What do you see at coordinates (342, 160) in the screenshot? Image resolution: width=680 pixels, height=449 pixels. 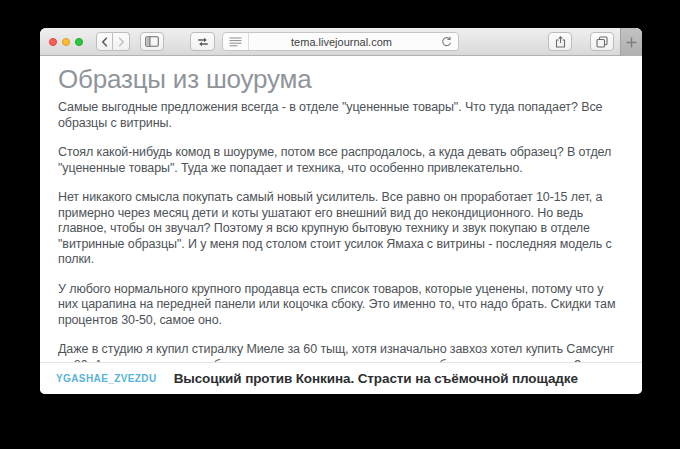 I see `post-paragraph: Стоял какой-нибудь комод в шоуруме, пото…` at bounding box center [342, 160].